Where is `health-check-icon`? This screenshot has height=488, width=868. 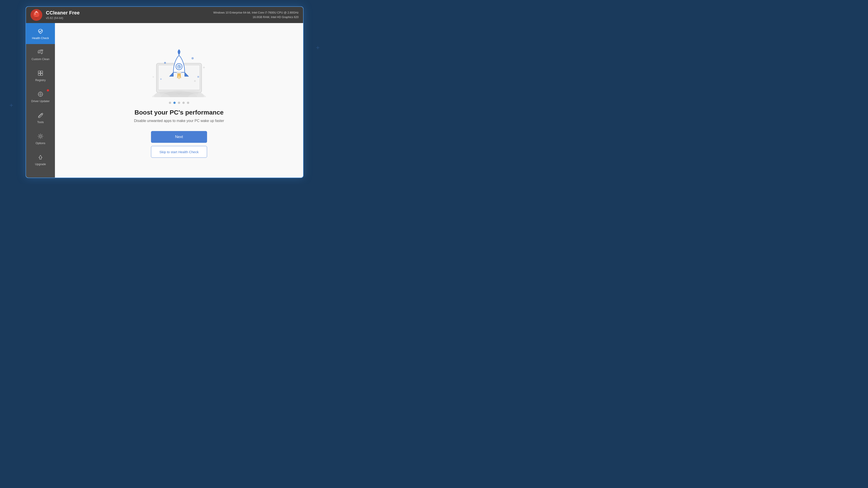 health-check-icon is located at coordinates (40, 31).